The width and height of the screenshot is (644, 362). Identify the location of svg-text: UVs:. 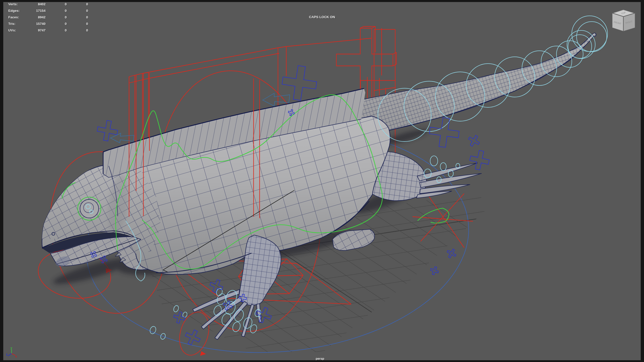
(12, 30).